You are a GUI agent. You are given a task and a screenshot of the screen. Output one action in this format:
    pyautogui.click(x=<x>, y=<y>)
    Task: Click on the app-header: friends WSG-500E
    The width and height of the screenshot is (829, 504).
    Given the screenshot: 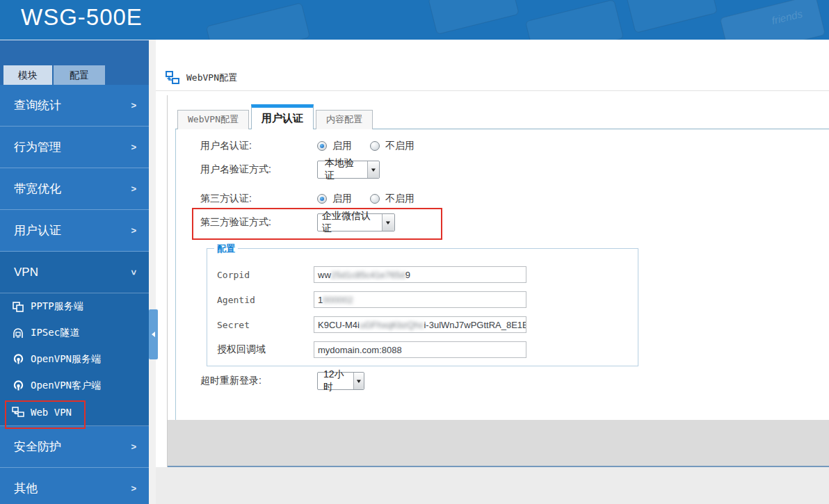 What is the action you would take?
    pyautogui.click(x=414, y=19)
    